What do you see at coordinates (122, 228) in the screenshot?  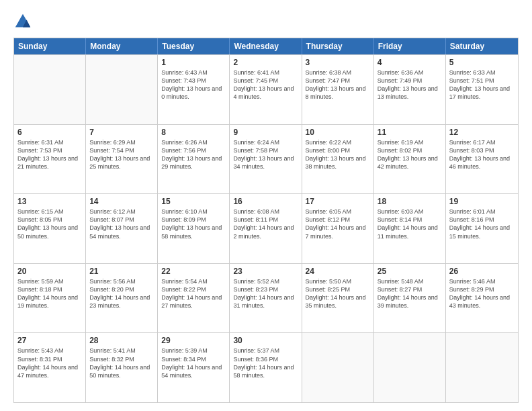 I see `calendar-cell: 14Sunrise: 6:12 AM Sunset: 8:07 PM Dayli…` at bounding box center [122, 228].